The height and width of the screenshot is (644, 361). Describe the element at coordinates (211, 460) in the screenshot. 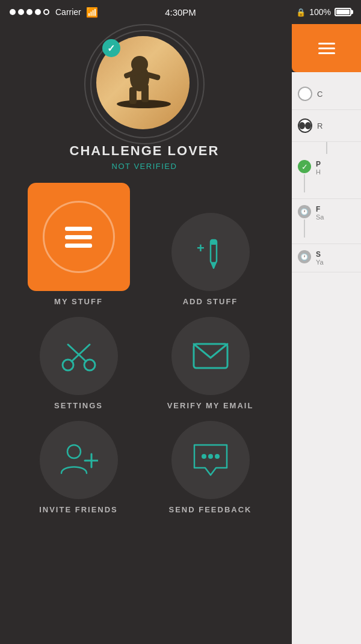

I see `send-feedback-circle` at that location.